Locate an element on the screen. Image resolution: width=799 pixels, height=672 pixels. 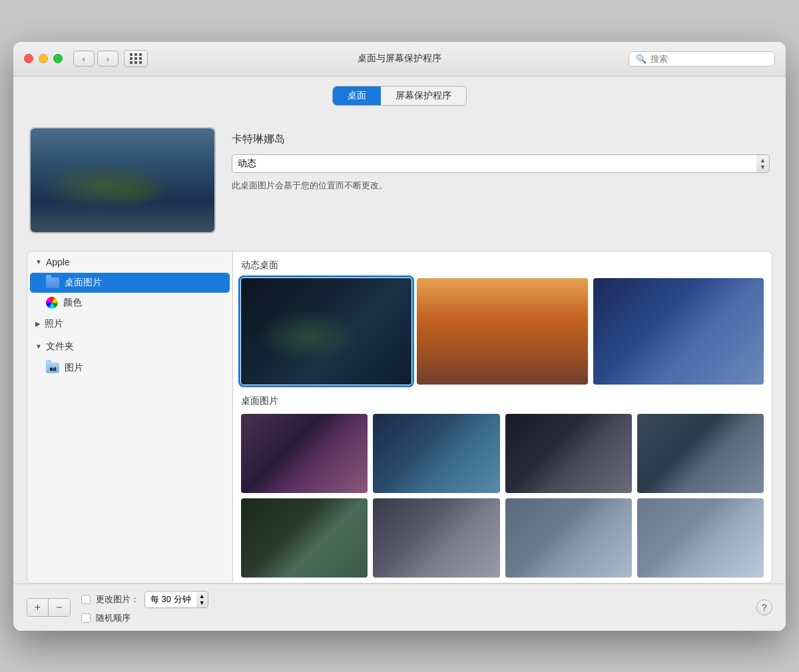
maximize-button is located at coordinates (58, 59).